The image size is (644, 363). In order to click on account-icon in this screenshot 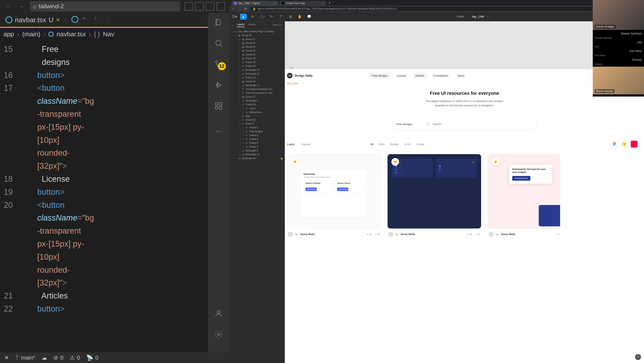, I will do `click(218, 314)`.